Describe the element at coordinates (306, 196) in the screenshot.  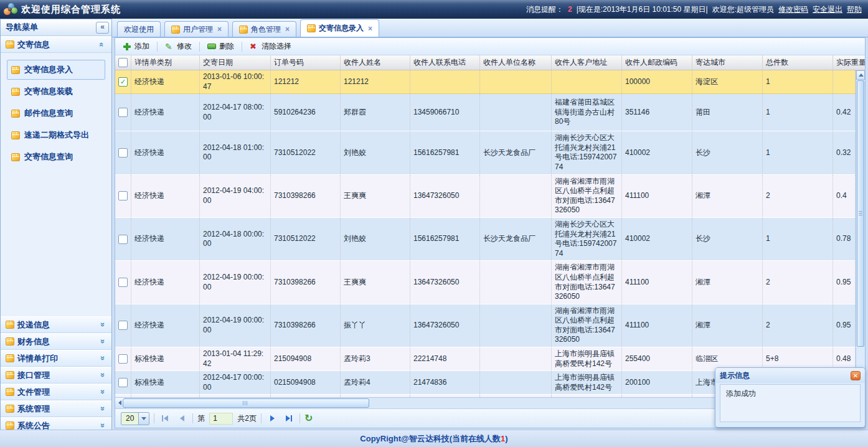
I see `cell: 7310398266` at that location.